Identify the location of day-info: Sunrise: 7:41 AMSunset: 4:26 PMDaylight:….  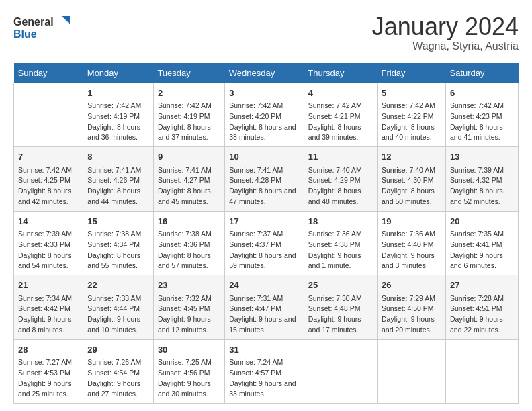
(118, 187).